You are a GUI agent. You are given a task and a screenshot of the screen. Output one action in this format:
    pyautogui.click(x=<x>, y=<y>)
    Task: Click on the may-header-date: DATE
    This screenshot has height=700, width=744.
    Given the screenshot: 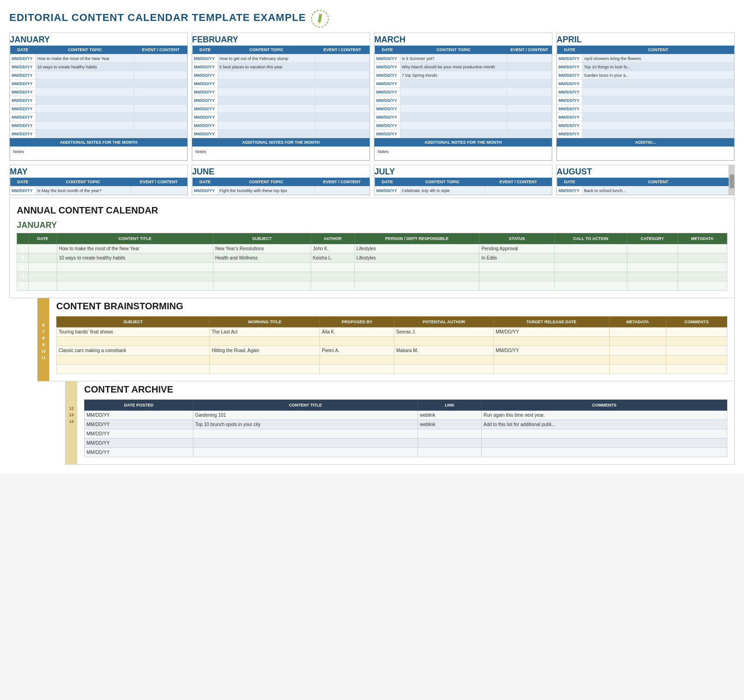 What is the action you would take?
    pyautogui.click(x=23, y=182)
    